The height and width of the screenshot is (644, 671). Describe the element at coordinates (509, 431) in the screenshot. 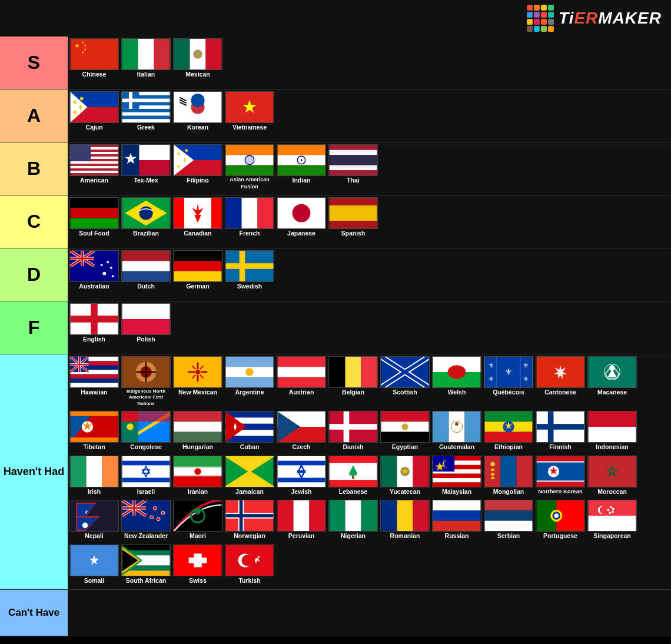

I see `flag-item-ethiopian: Ethiopian` at that location.